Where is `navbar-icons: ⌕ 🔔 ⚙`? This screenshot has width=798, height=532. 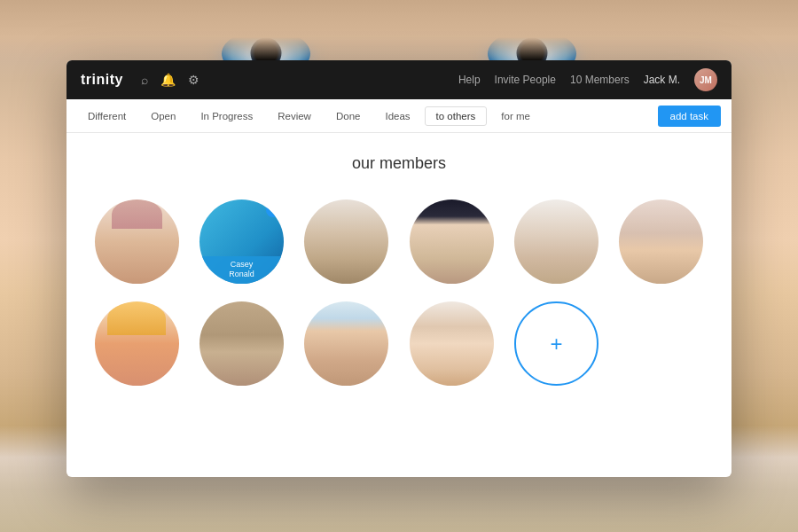 navbar-icons: ⌕ 🔔 ⚙ is located at coordinates (170, 80).